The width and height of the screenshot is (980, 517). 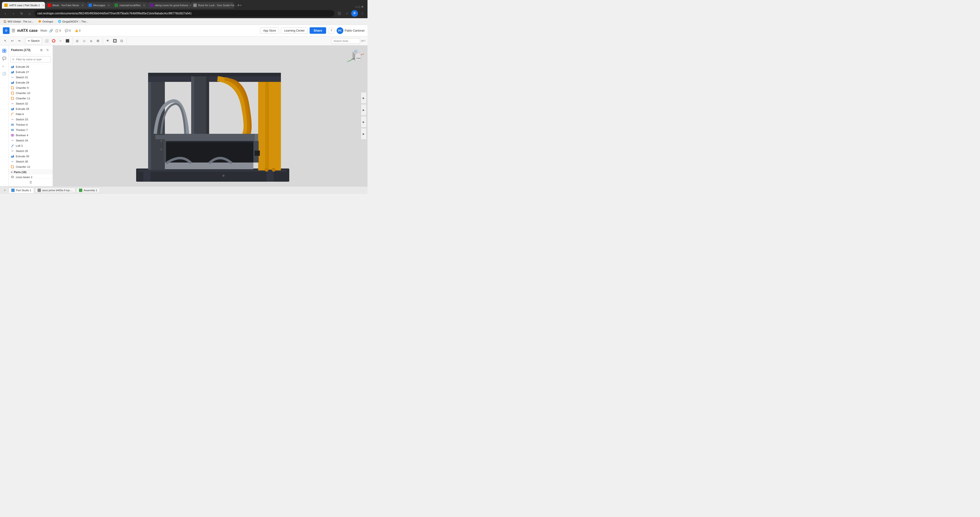 What do you see at coordinates (5, 51) in the screenshot?
I see `sidebar-icon-features` at bounding box center [5, 51].